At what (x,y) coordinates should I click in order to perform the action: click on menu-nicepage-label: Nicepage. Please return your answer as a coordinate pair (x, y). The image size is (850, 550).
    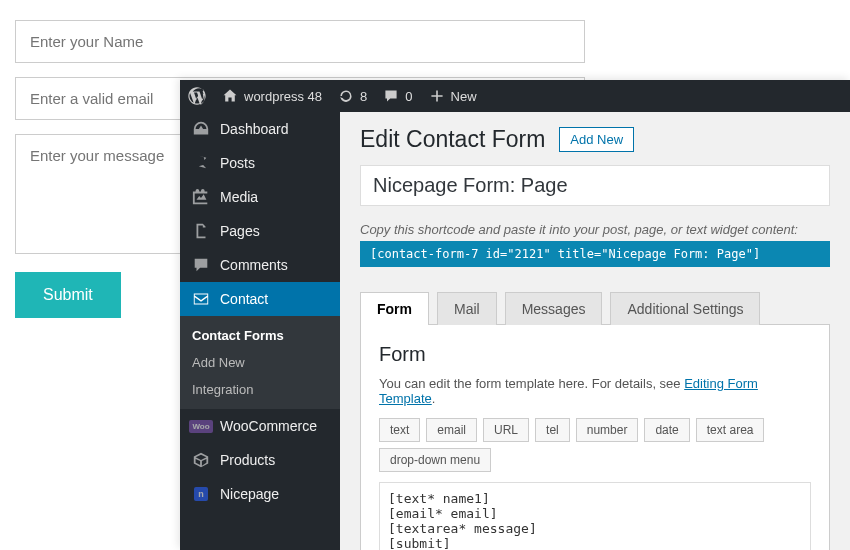
    Looking at the image, I should click on (250, 494).